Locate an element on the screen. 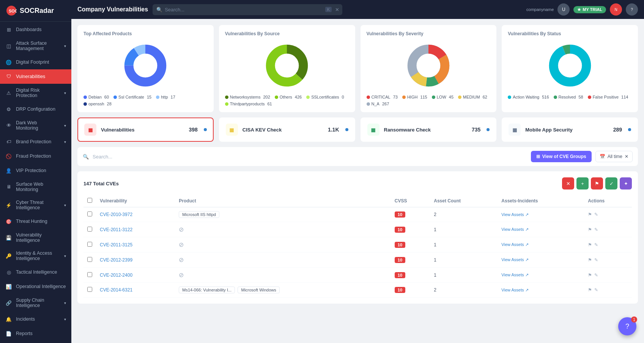  chat-button: ? 1 is located at coordinates (627, 326).